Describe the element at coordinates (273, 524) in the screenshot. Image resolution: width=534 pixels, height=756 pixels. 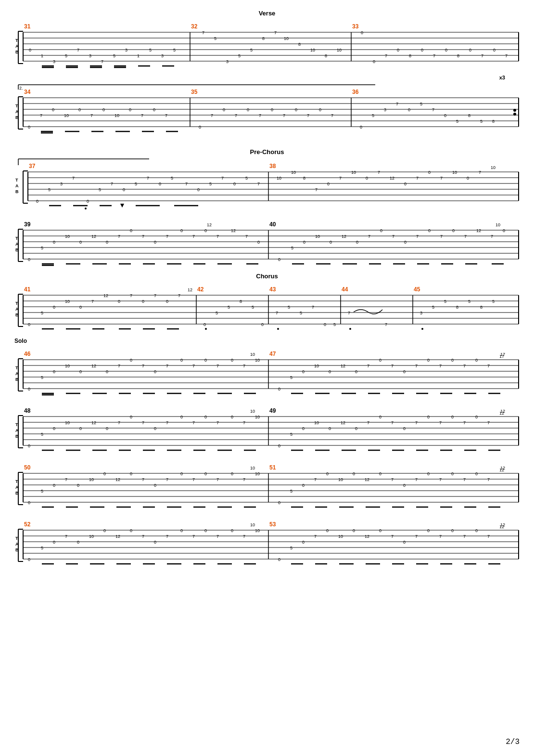
I see `svg-text: 53` at that location.